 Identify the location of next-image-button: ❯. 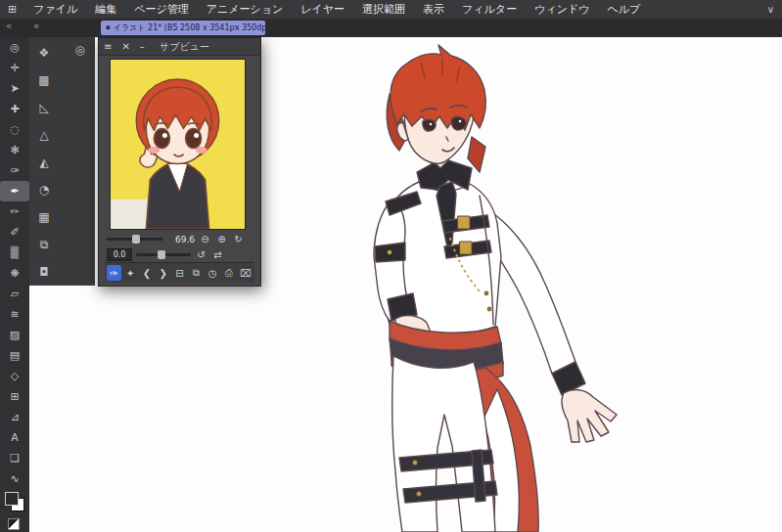
(162, 273).